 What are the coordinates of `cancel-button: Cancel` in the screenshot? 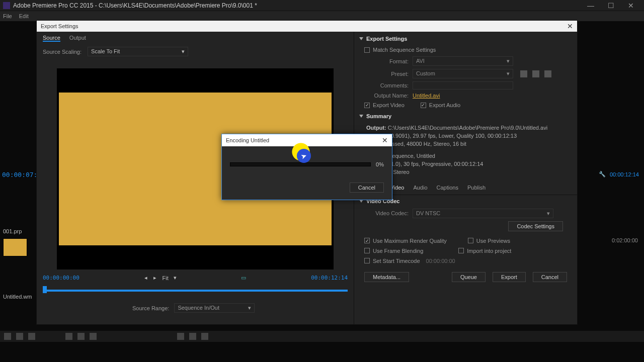 It's located at (550, 277).